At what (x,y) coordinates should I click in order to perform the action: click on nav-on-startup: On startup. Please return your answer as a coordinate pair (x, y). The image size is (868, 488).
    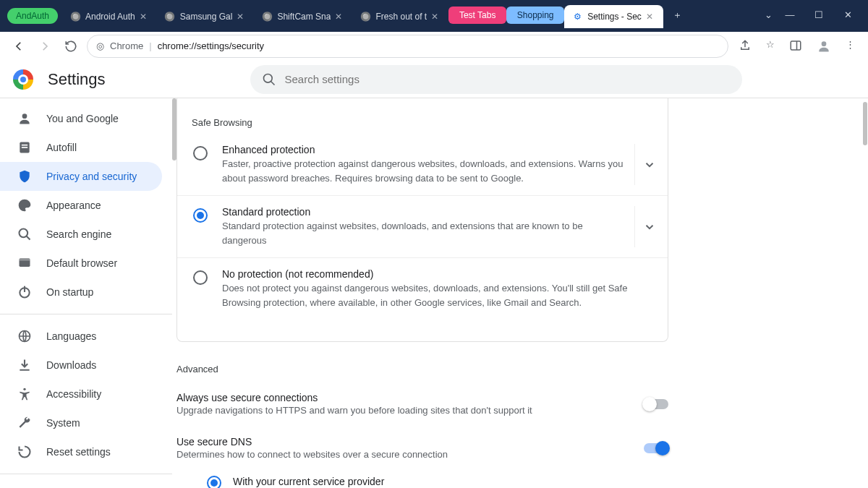
    Looking at the image, I should click on (81, 292).